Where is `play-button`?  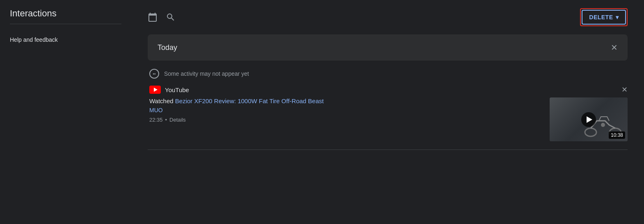
play-button is located at coordinates (589, 120).